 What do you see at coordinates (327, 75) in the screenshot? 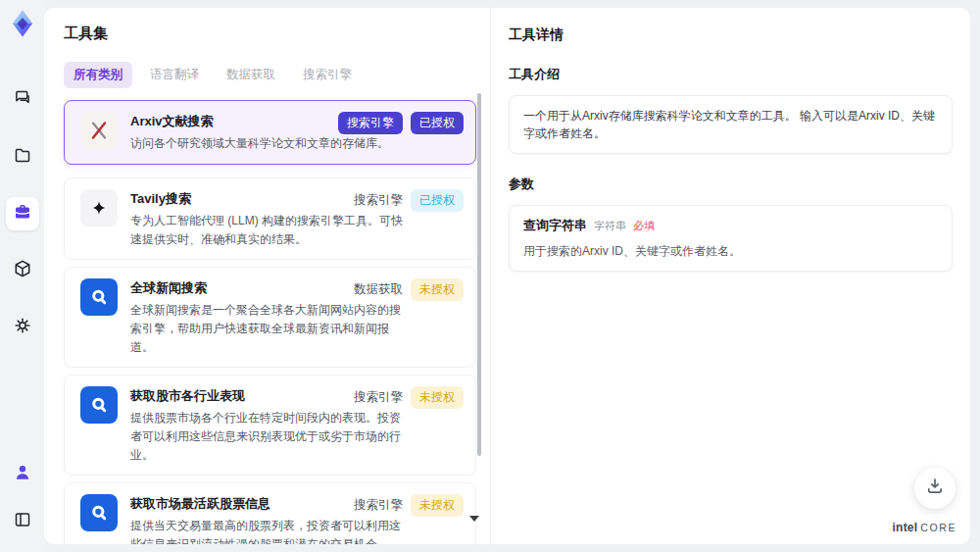
I see `tab-search-engine: 搜索引擎` at bounding box center [327, 75].